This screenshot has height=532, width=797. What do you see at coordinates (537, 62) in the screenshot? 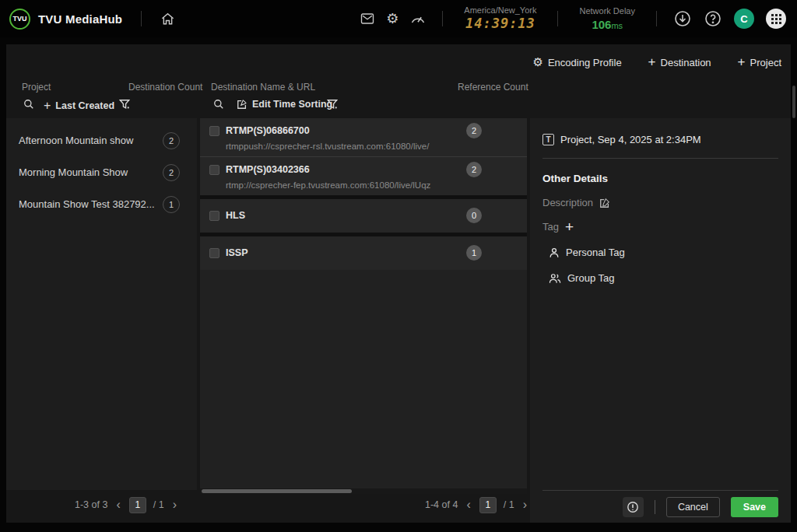
I see `gear-icon: ⚙︎` at bounding box center [537, 62].